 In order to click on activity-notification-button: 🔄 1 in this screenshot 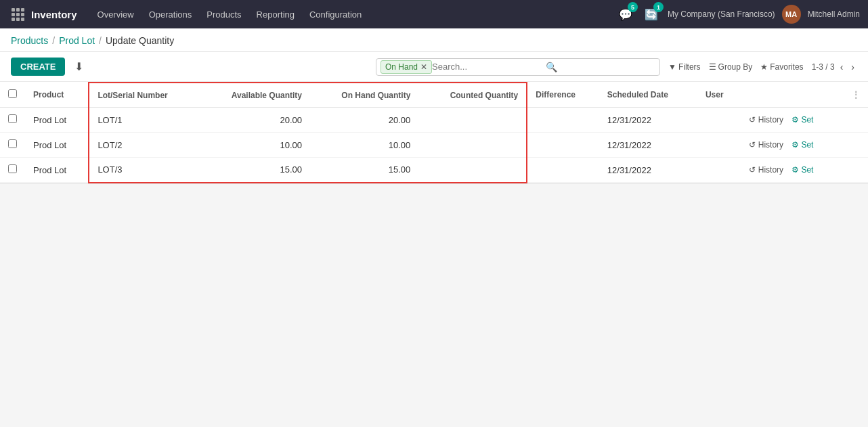, I will do `click(651, 14)`.